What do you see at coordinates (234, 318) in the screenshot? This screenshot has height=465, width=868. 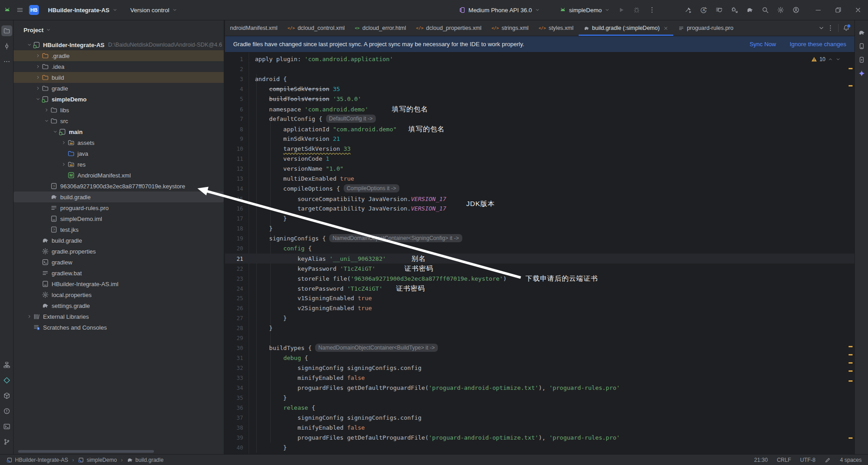 I see `line-number: 27` at bounding box center [234, 318].